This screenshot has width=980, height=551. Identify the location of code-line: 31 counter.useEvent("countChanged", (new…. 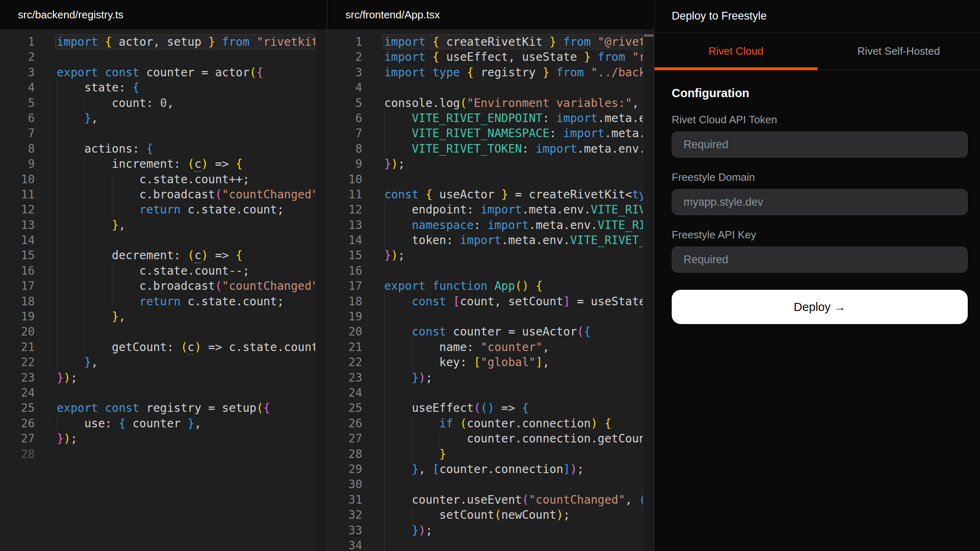
(491, 500).